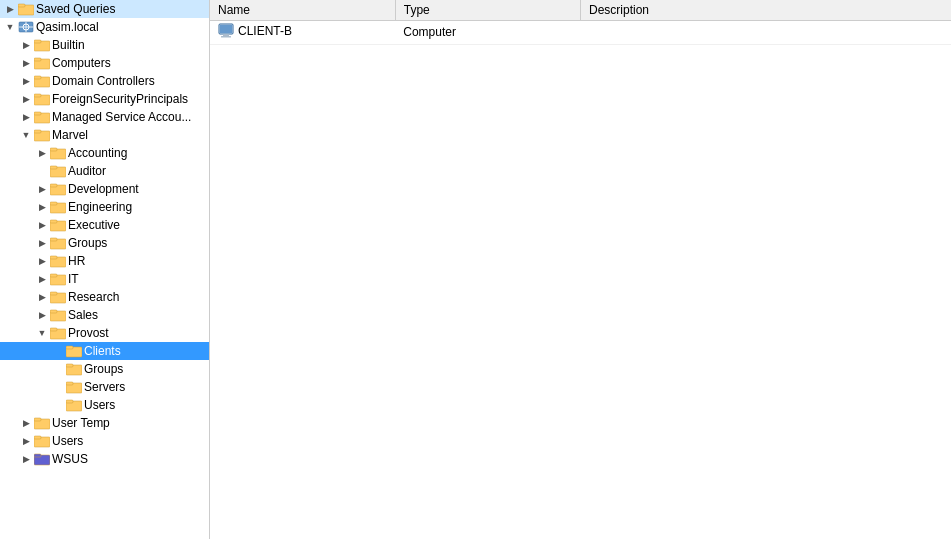  What do you see at coordinates (87, 171) in the screenshot?
I see `tree-label-auditor: Auditor` at bounding box center [87, 171].